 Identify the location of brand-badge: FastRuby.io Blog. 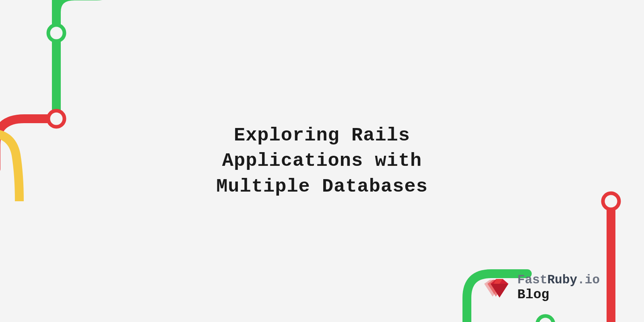
(541, 288).